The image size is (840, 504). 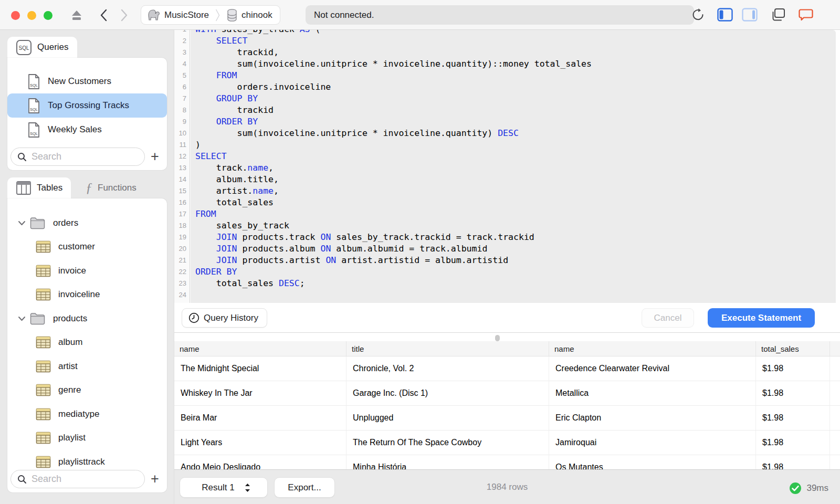 What do you see at coordinates (87, 414) in the screenshot?
I see `schema-table-item: mediatype` at bounding box center [87, 414].